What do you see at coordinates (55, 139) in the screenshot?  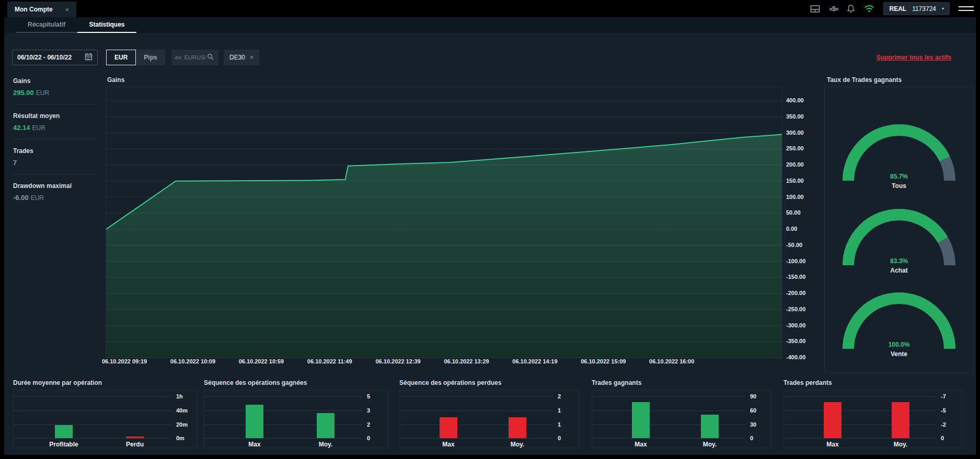 I see `summary-stats-panel: Gains295.00EURRésultat moyen42.14EURTrad…` at bounding box center [55, 139].